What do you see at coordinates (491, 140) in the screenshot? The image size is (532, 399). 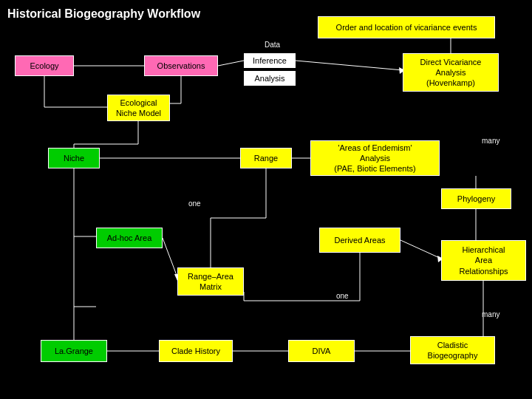 I see `many-label-1: many` at bounding box center [491, 140].